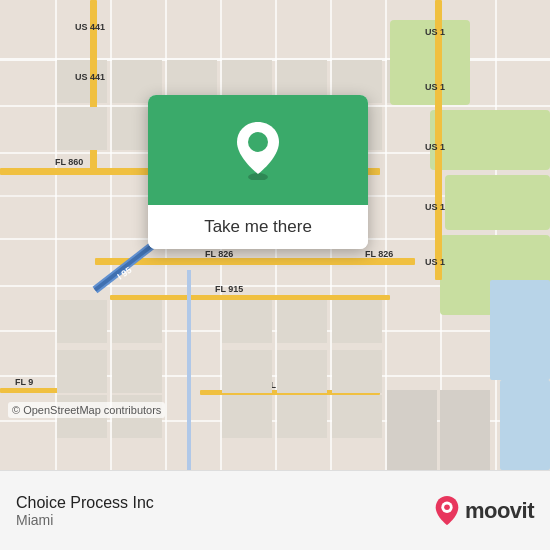  Describe the element at coordinates (229, 289) in the screenshot. I see `svg-text: FL 915` at that location.